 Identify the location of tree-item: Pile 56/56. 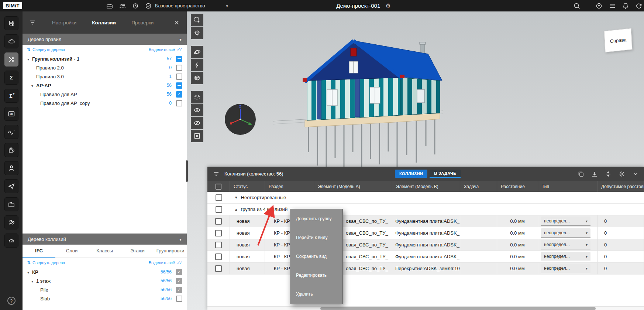
(105, 290).